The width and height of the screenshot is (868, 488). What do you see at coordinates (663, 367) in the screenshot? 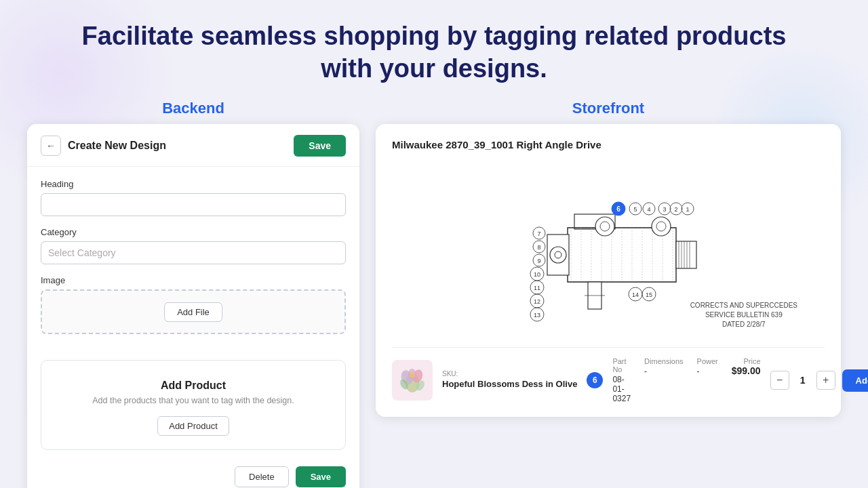
I see `dimensions-col: Dimensions -` at bounding box center [663, 367].